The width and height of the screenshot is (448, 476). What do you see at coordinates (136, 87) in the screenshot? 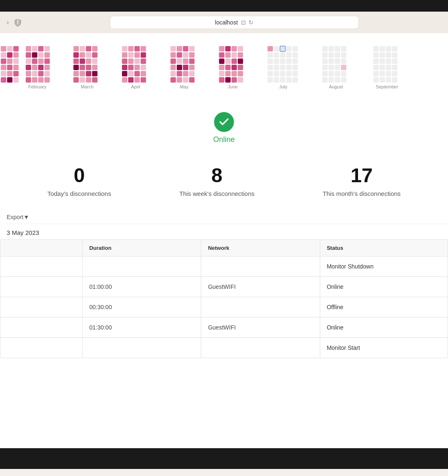
I see `svg-text: April` at bounding box center [136, 87].